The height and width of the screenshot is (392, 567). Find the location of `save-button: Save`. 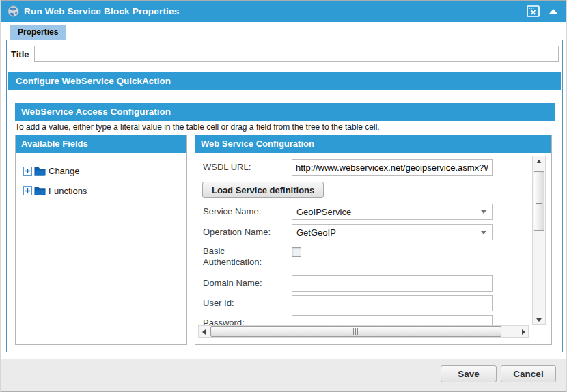

save-button: Save is located at coordinates (469, 374).